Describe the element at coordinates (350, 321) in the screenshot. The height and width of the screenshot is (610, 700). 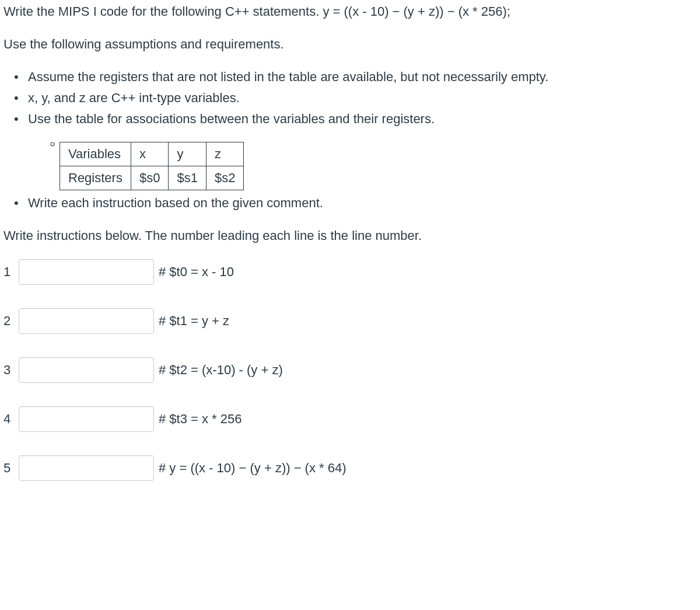
I see `answer-row-2: 2 # $t1 = y + z` at that location.